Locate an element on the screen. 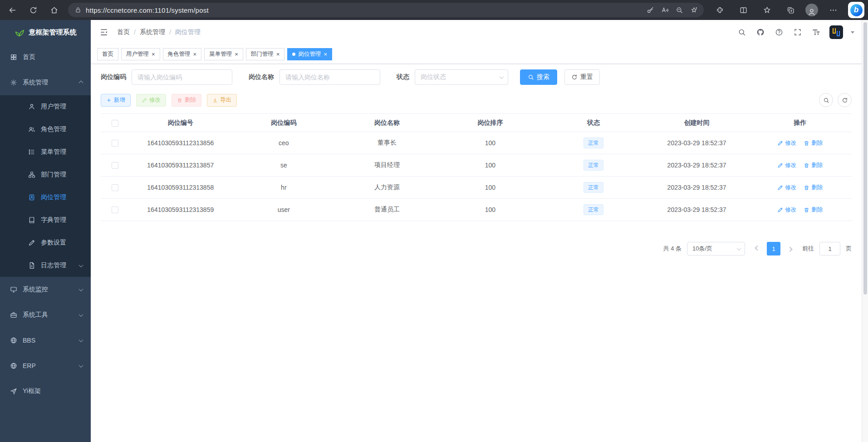 The width and height of the screenshot is (868, 442). edit-button: 修改 is located at coordinates (151, 100).